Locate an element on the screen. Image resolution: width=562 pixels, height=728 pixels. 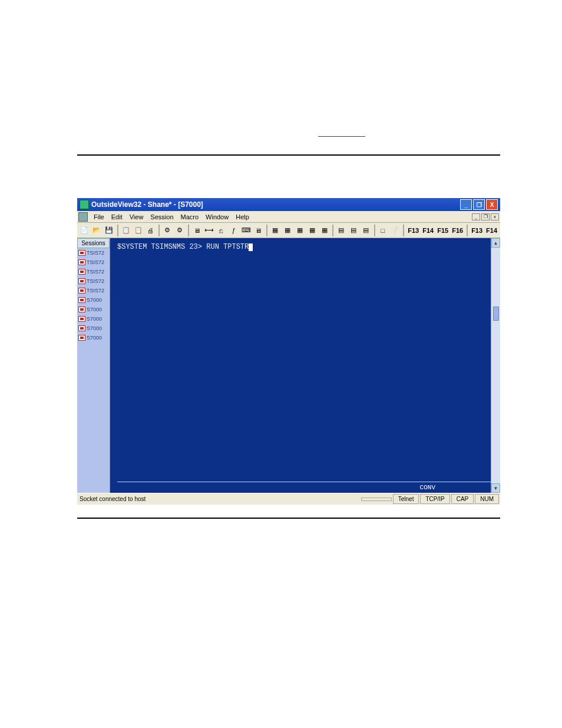
horizontal-rule-top is located at coordinates (289, 155).